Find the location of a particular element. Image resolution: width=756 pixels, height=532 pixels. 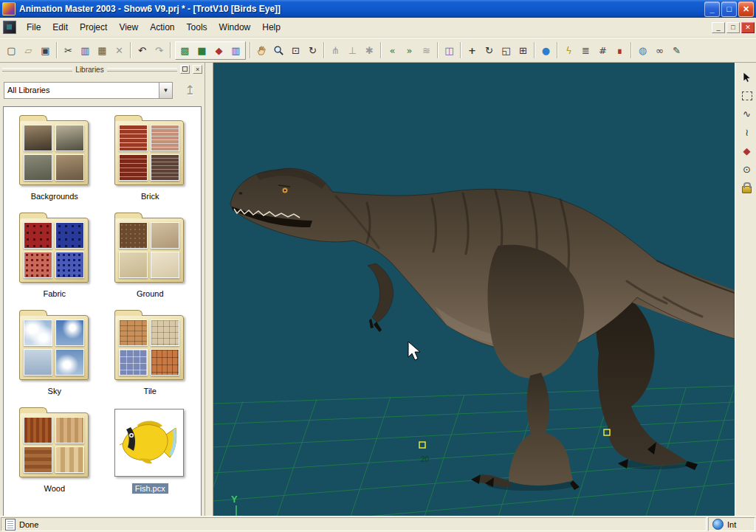

library-item-sky: Sky is located at coordinates (55, 353).